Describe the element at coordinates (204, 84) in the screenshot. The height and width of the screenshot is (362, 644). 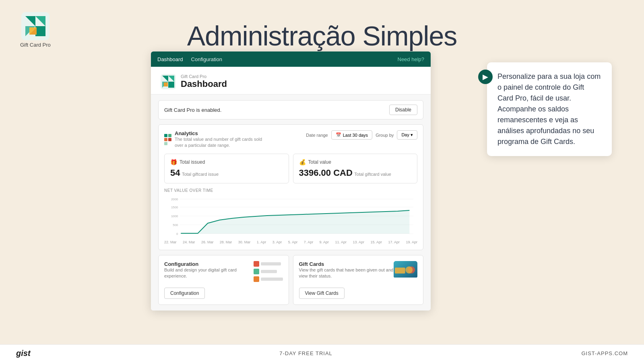
I see `dashboard-title: Dashboard` at that location.